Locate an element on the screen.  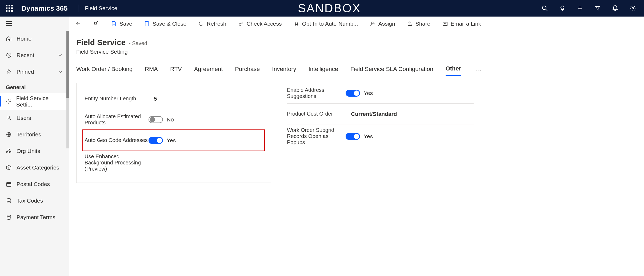
field-entity-number-length: Entity Number Length 5 is located at coordinates (174, 99).